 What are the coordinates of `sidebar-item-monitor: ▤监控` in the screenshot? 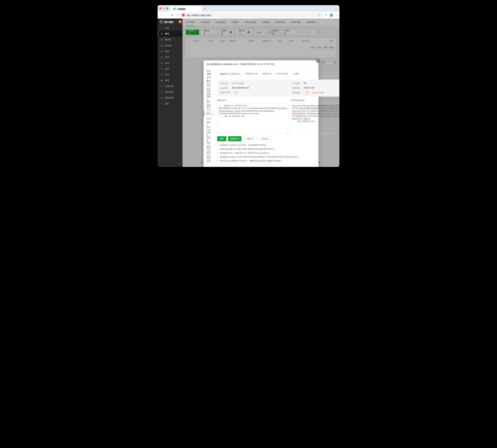 It's located at (170, 51).